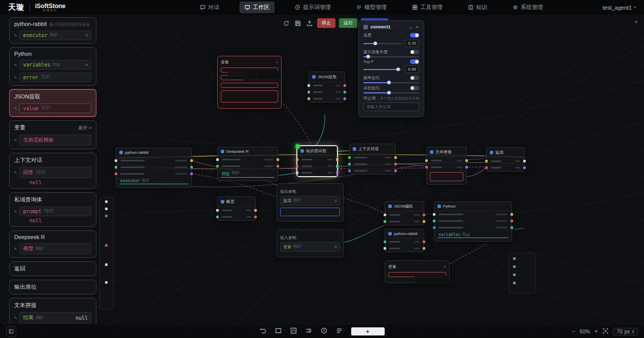 The width and height of the screenshot is (644, 338). I want to click on annotate-icon, so click(293, 331).